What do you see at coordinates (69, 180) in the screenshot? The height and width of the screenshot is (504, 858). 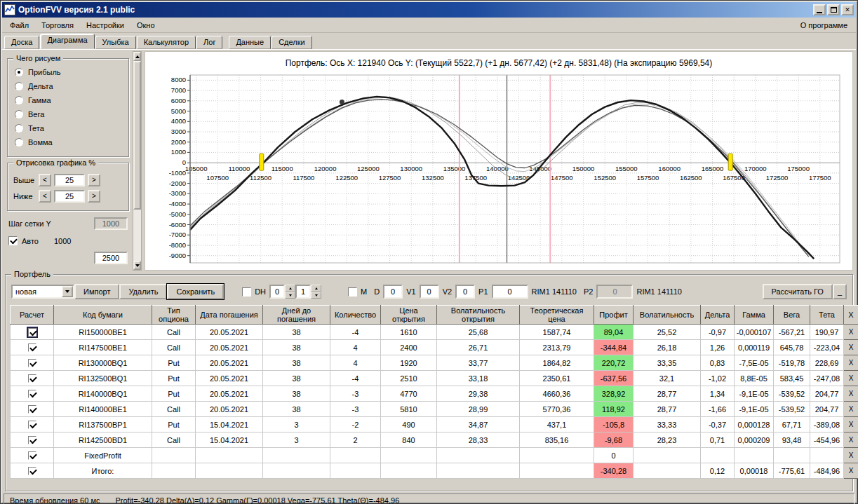 I see `above-value-field: 25` at bounding box center [69, 180].